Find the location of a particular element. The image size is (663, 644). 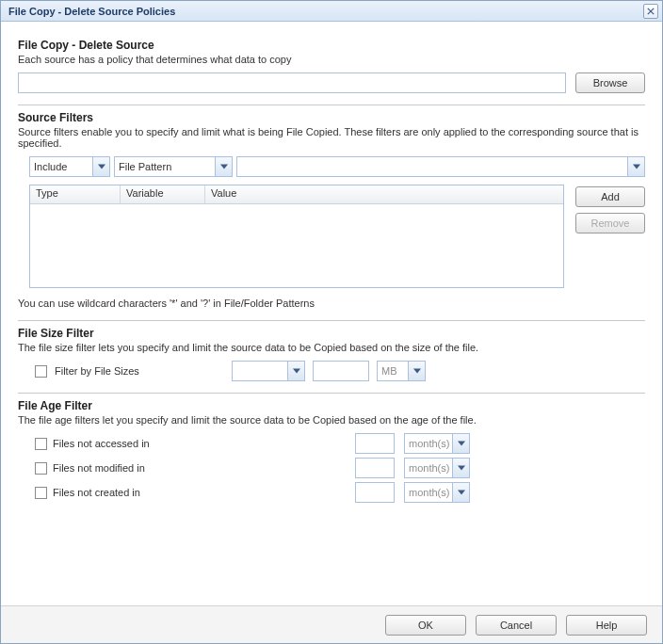

col-variable: Variable is located at coordinates (163, 194).